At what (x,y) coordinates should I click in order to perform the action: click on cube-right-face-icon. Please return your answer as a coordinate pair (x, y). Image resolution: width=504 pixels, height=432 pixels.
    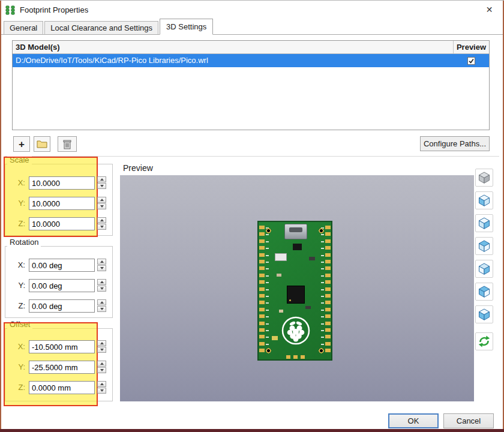
    Looking at the image, I should click on (484, 223).